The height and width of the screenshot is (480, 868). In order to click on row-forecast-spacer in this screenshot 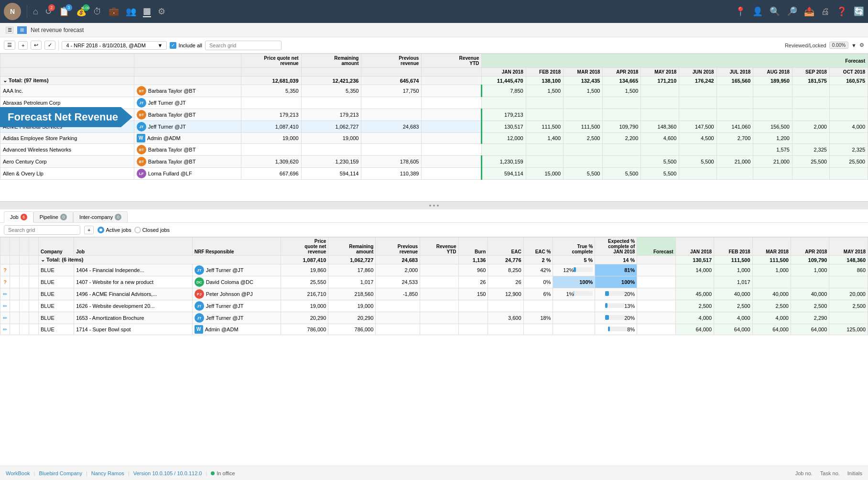, I will do `click(656, 330)`.